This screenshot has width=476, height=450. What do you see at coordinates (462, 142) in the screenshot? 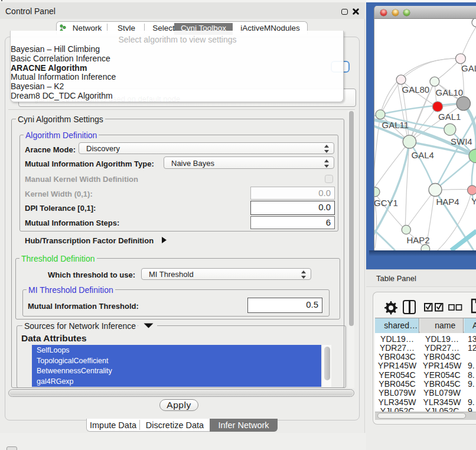
I see `svg-text: SWI4` at bounding box center [462, 142].